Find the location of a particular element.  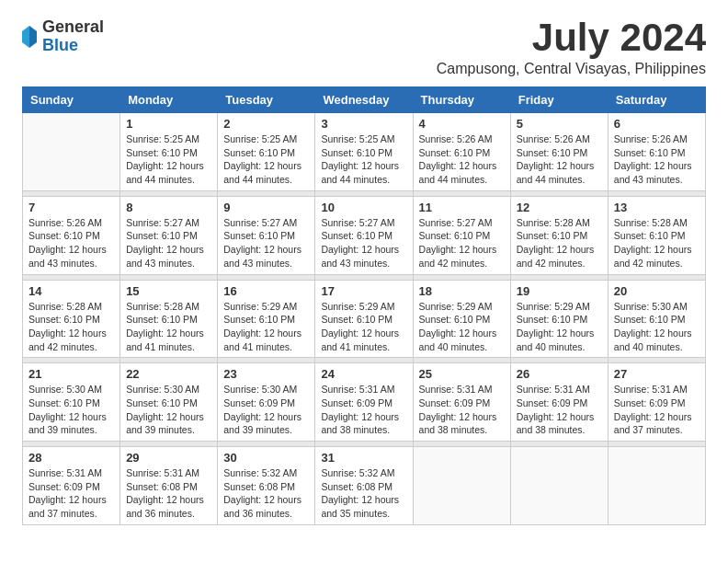

weekday-header-monday: Monday is located at coordinates (169, 100).